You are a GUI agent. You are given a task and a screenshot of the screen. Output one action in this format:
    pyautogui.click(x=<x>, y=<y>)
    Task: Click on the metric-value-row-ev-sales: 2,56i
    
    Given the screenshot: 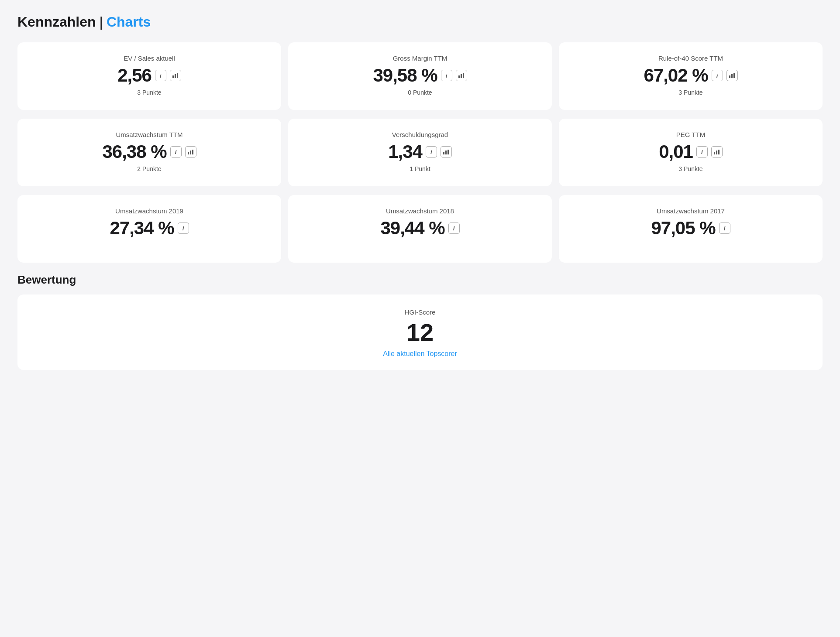 What is the action you would take?
    pyautogui.click(x=149, y=75)
    